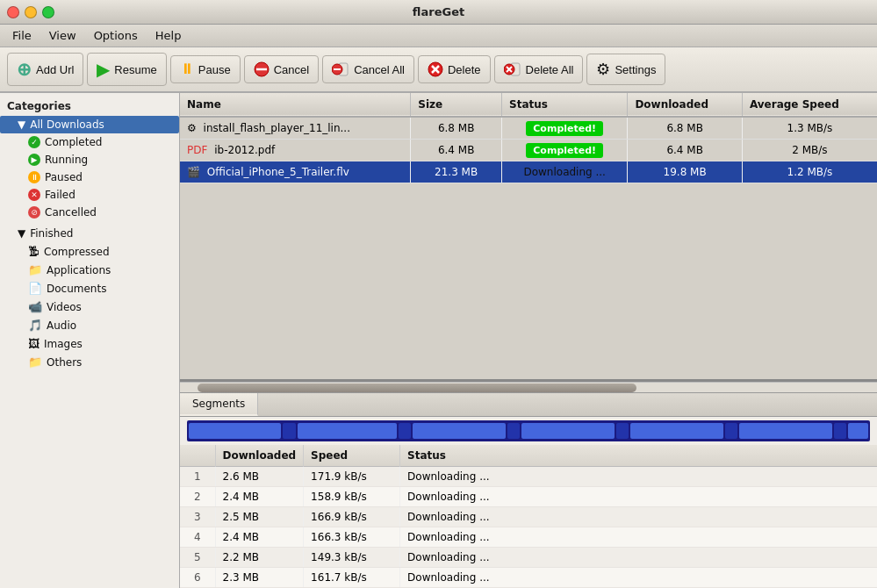 This screenshot has height=588, width=877. I want to click on sidebar-item-all-downloads: ▼ All Downloads, so click(90, 125).